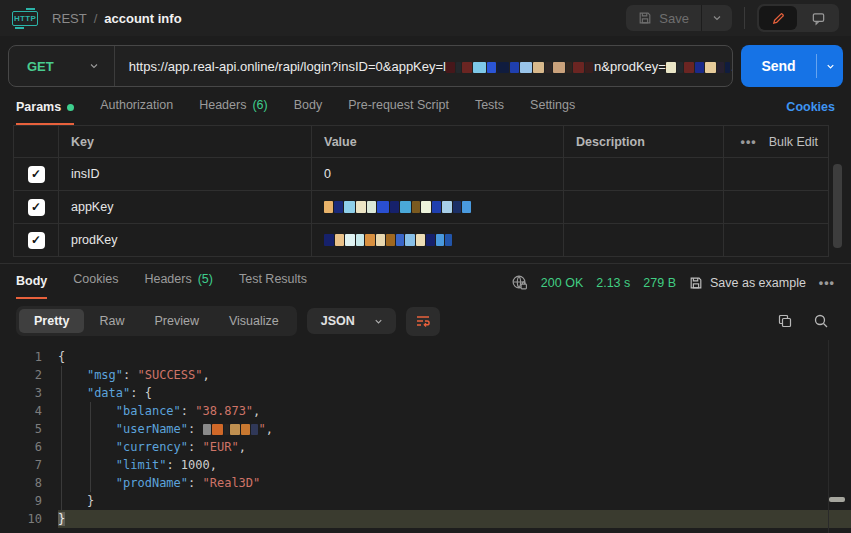  Describe the element at coordinates (152, 483) in the screenshot. I see `code-token: "prodName"` at that location.